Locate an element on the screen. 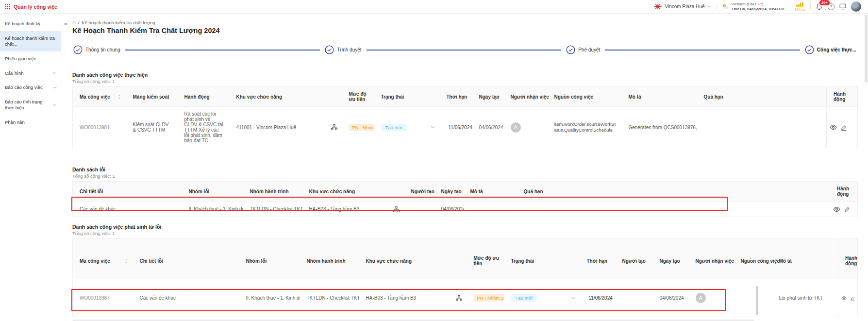 Image resolution: width=868 pixels, height=321 pixels. deadline-cell: 11/06/2024 is located at coordinates (598, 298).